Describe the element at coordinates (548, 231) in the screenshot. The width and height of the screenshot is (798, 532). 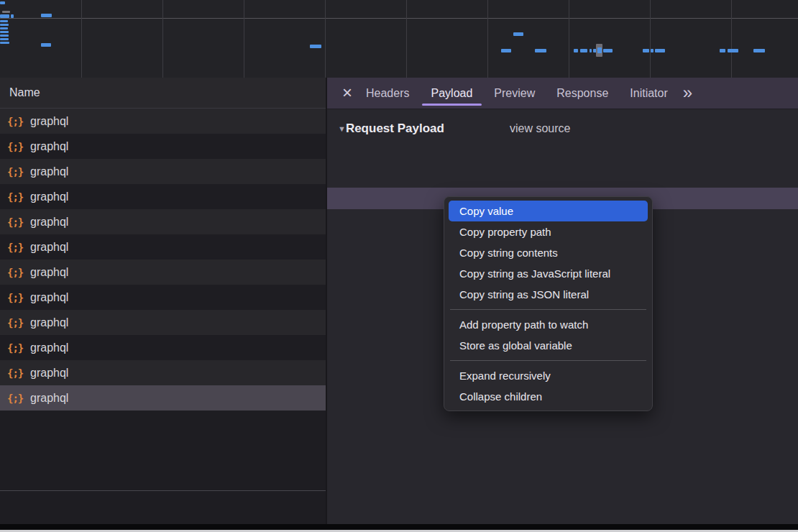
I see `menu-item-copy-property-path: Copy property path` at that location.